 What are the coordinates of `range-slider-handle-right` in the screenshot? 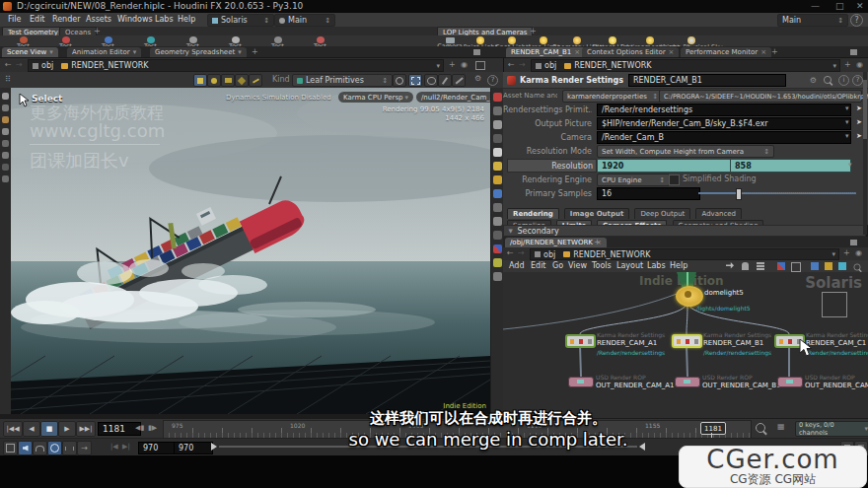 It's located at (642, 447).